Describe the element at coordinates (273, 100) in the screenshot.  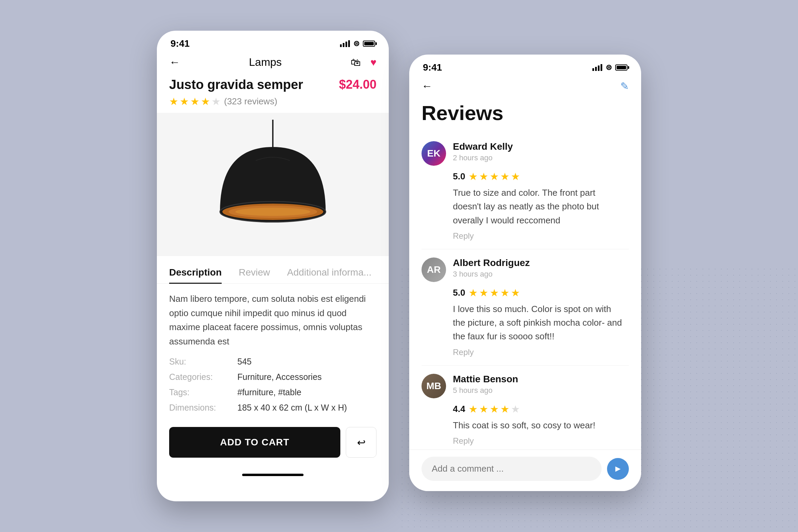
I see `rating-row: ★ ★ ★ ★ ★ (323 reviews)` at that location.